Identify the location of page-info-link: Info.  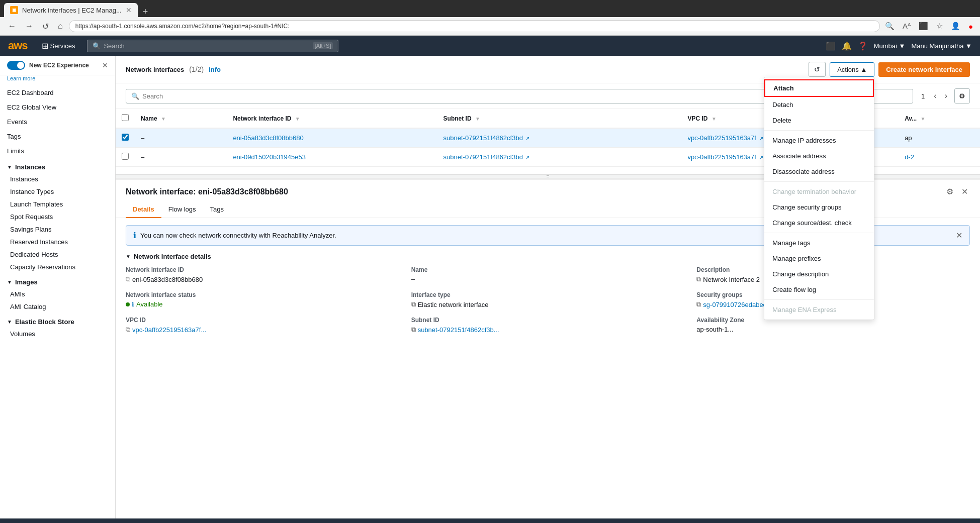
(215, 69).